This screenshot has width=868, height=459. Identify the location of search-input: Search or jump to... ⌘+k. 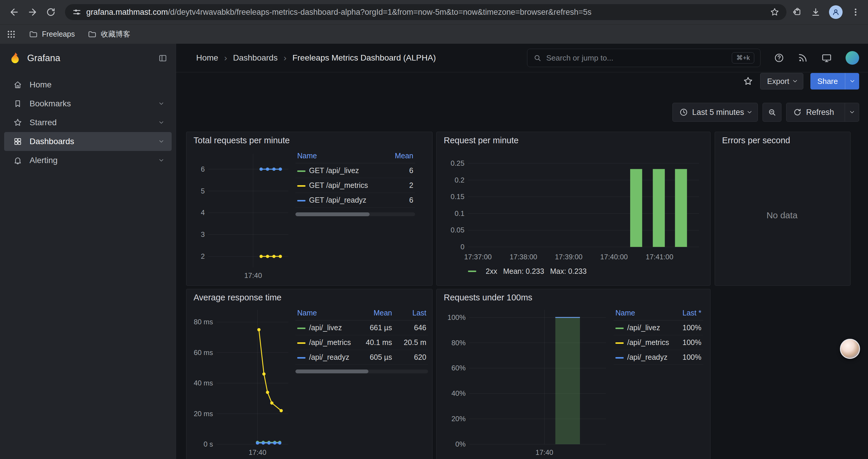
(644, 58).